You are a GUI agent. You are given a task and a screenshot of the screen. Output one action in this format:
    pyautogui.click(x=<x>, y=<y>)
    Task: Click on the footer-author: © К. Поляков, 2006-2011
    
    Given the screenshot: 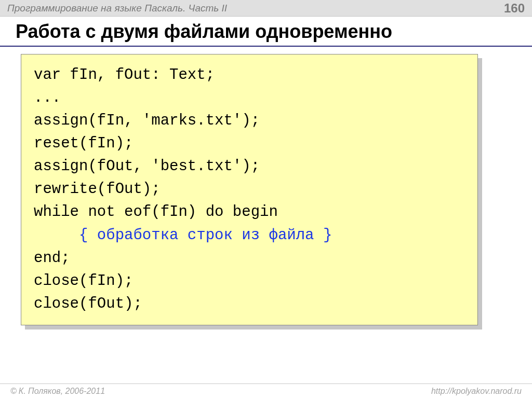 What is the action you would take?
    pyautogui.click(x=58, y=391)
    